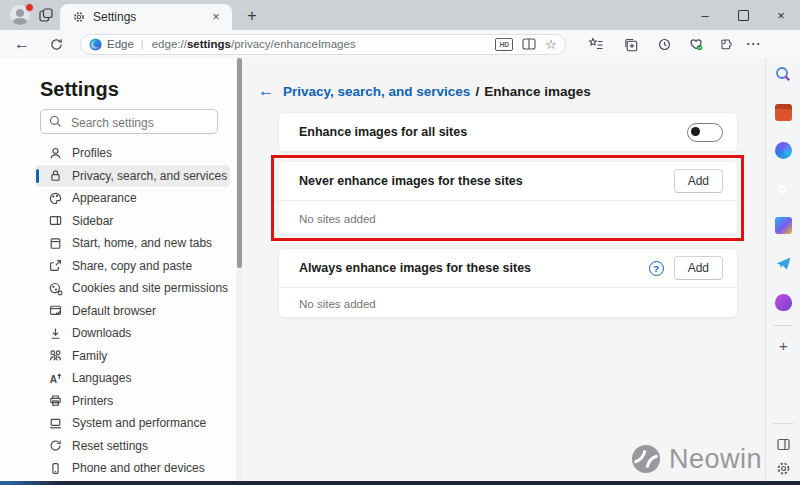  Describe the element at coordinates (784, 150) in the screenshot. I see `copilot-swirl-icon` at that location.